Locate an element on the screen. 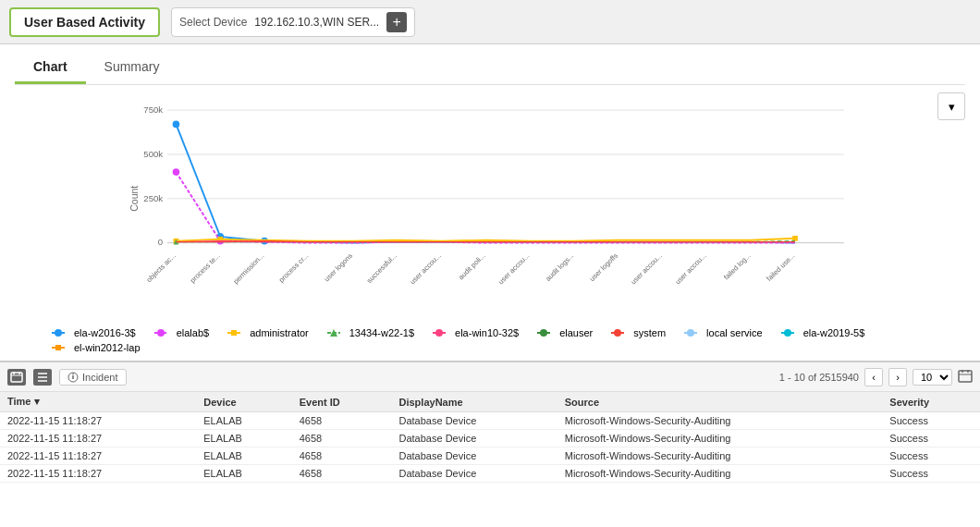 Image resolution: width=980 pixels, height=527 pixels. export-calendar-icon is located at coordinates (965, 377).